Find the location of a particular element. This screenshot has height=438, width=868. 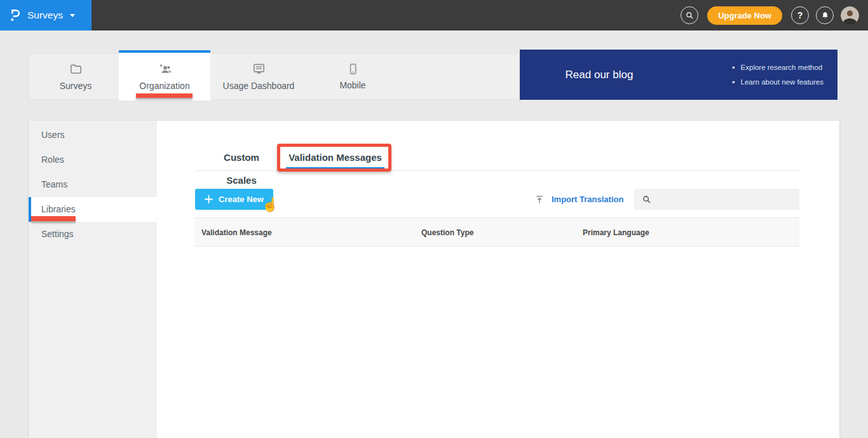

nav-tab-label: Organization is located at coordinates (164, 86).